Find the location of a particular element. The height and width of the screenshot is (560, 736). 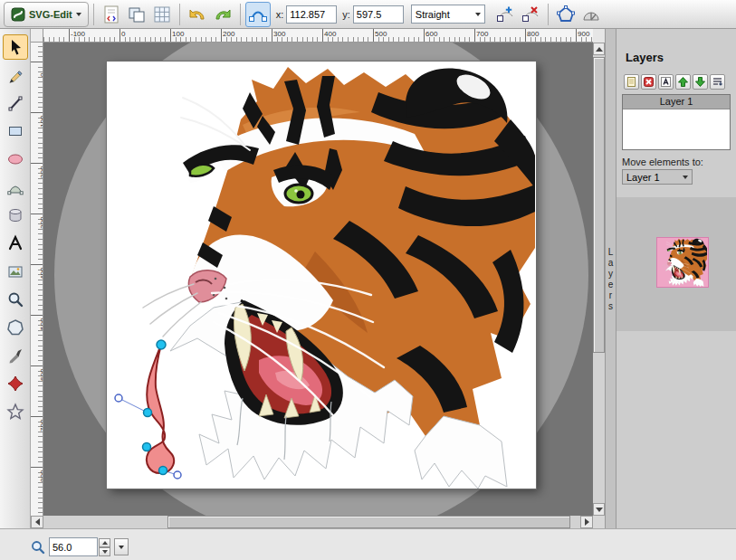

layer-button-row is located at coordinates (674, 81).